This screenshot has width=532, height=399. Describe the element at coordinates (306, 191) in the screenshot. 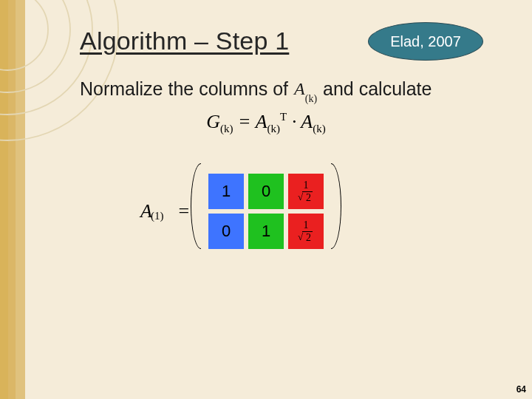

I see `matrix-cell-02: 1 2` at that location.